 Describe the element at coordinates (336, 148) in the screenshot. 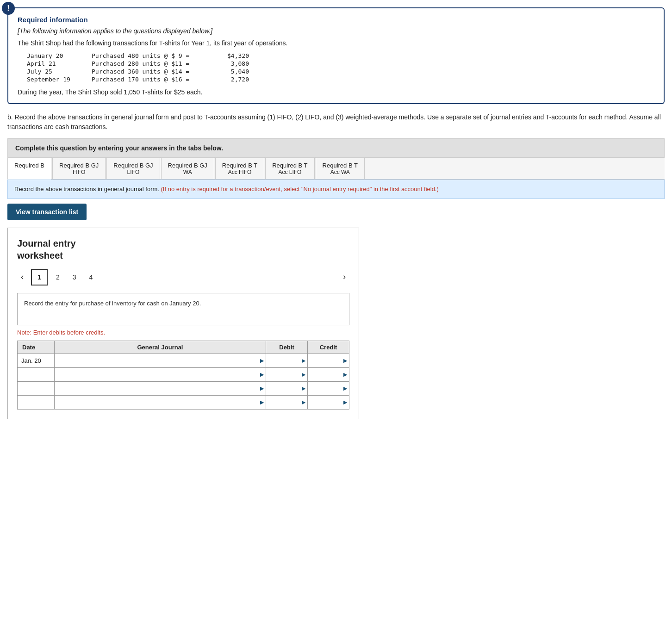

I see `complete-bar: Complete this question by entering your …` at that location.